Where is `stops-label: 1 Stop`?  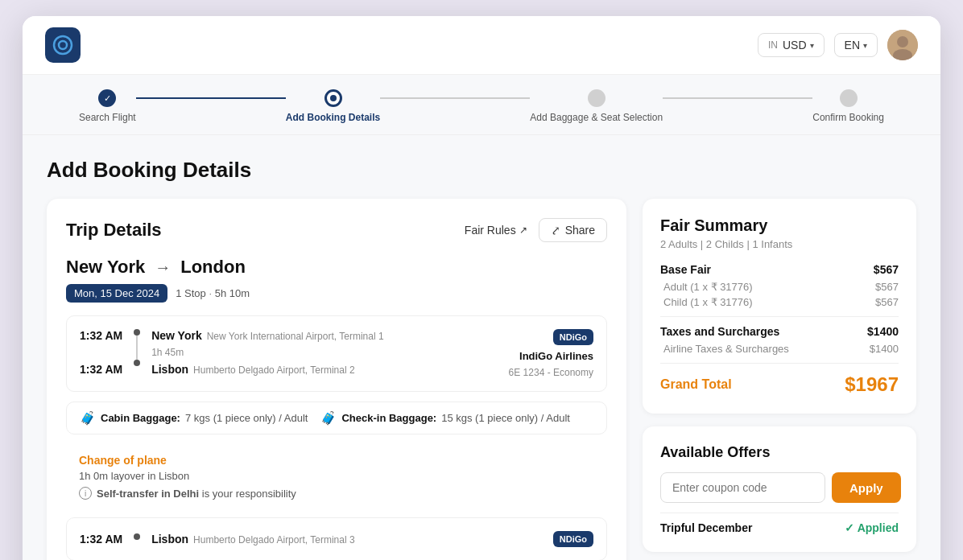
stops-label: 1 Stop is located at coordinates (191, 293).